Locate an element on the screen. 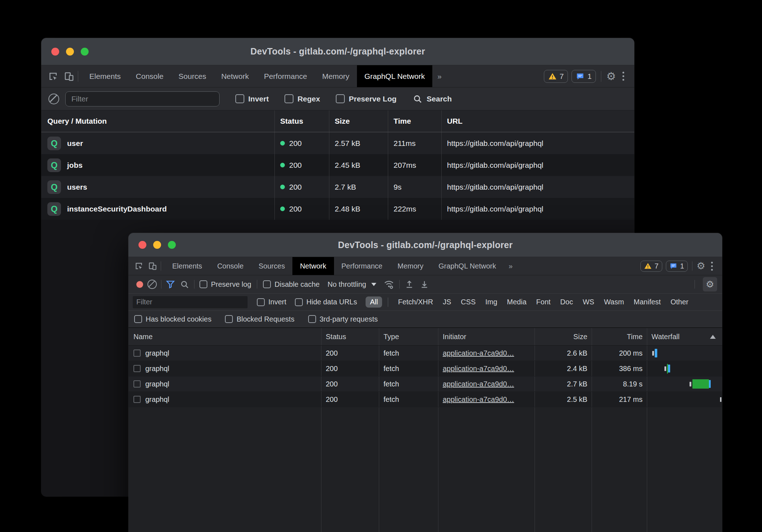  column-header-type: Type is located at coordinates (408, 337).